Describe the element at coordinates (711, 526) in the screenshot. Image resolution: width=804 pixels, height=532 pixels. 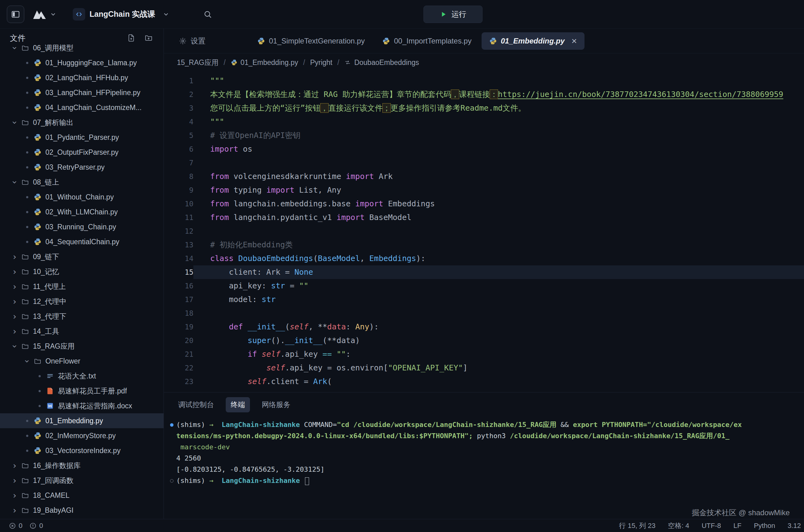
I see `statusbar-segment: UTF-8` at that location.